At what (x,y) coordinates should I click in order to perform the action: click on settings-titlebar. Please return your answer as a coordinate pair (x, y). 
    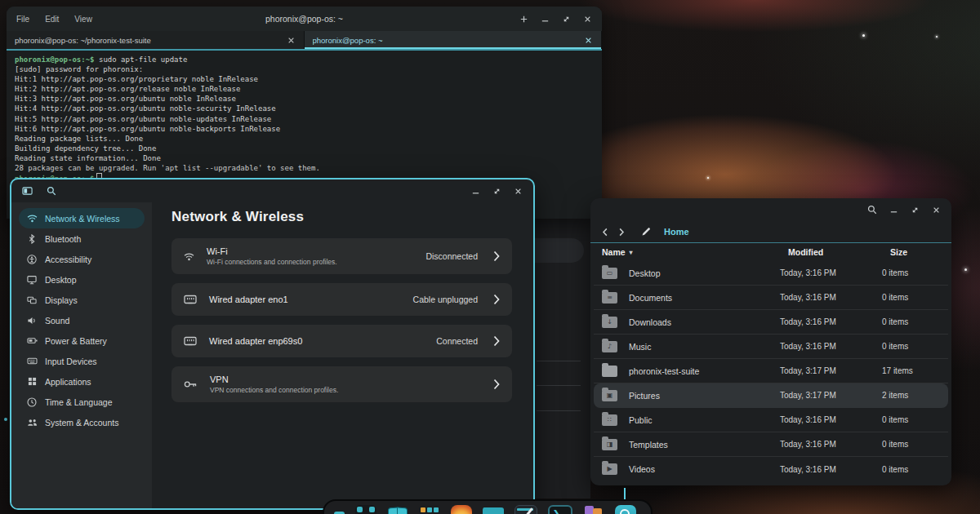
    Looking at the image, I should click on (273, 191).